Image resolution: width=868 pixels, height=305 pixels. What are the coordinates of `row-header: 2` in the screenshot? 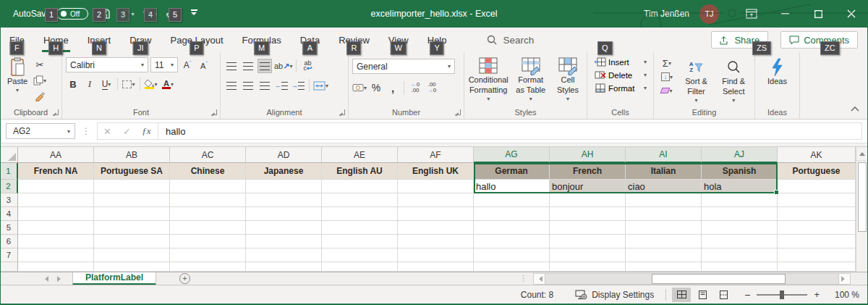 It's located at (9, 187).